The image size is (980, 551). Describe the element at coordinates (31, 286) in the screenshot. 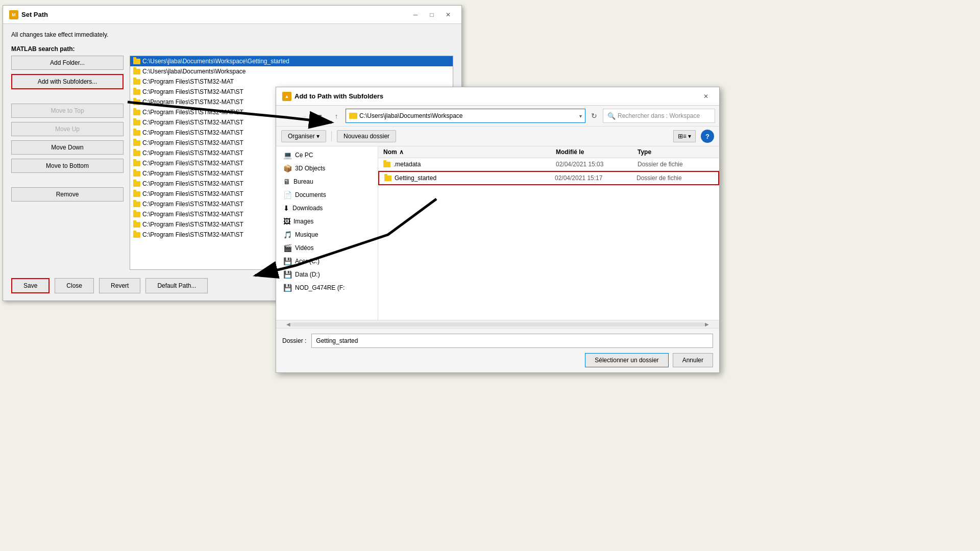

I see `save-button: Save` at that location.